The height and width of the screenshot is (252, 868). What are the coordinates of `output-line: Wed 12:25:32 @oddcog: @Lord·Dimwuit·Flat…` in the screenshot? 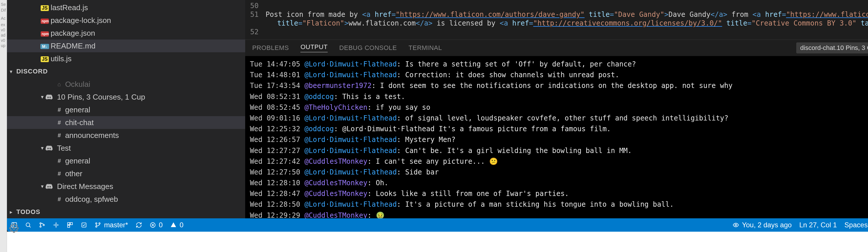 It's located at (559, 129).